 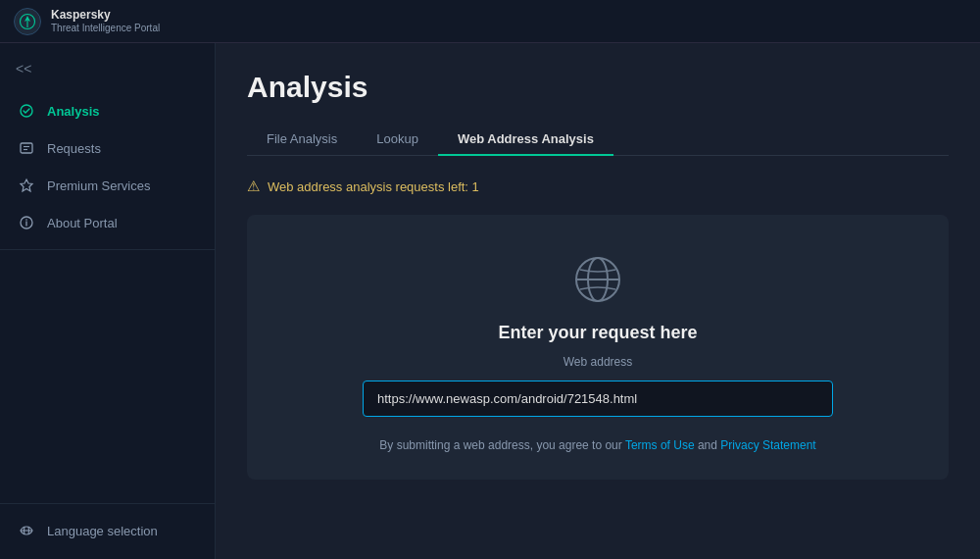 I want to click on privacy-statement-link: Privacy Statement, so click(x=768, y=445).